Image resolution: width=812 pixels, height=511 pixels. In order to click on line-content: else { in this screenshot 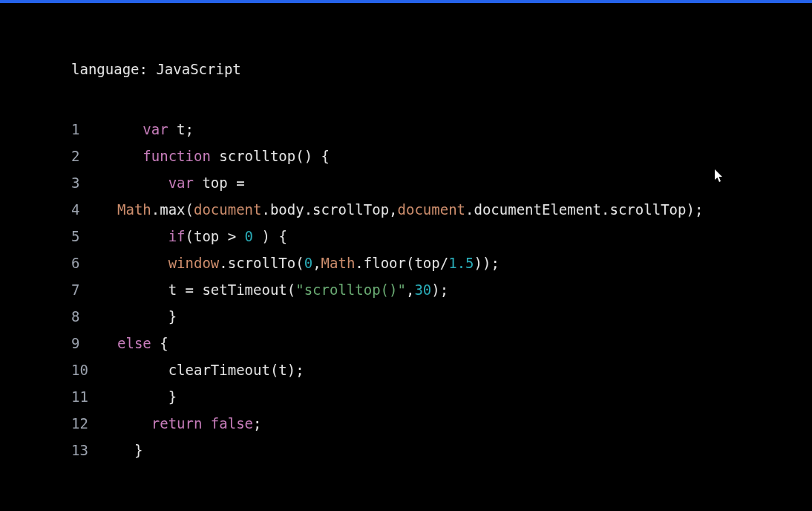, I will do `click(143, 343)`.